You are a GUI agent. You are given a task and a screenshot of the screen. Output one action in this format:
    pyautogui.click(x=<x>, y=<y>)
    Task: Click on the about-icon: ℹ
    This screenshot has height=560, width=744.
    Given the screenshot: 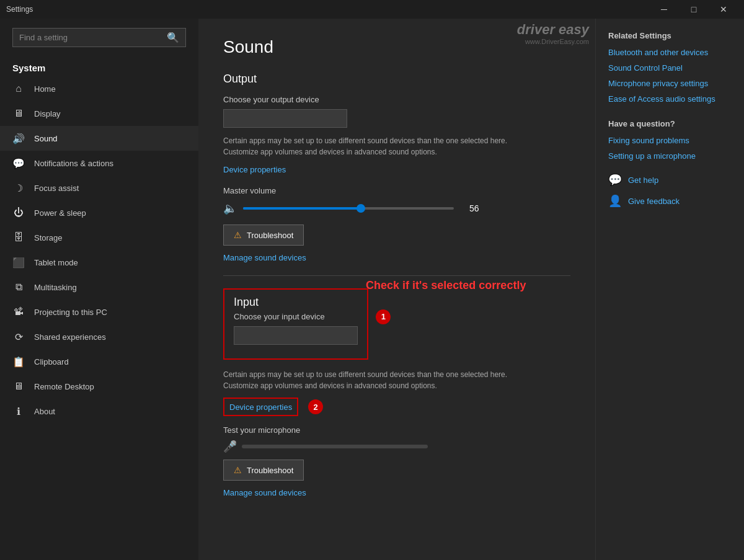 What is the action you would take?
    pyautogui.click(x=19, y=411)
    